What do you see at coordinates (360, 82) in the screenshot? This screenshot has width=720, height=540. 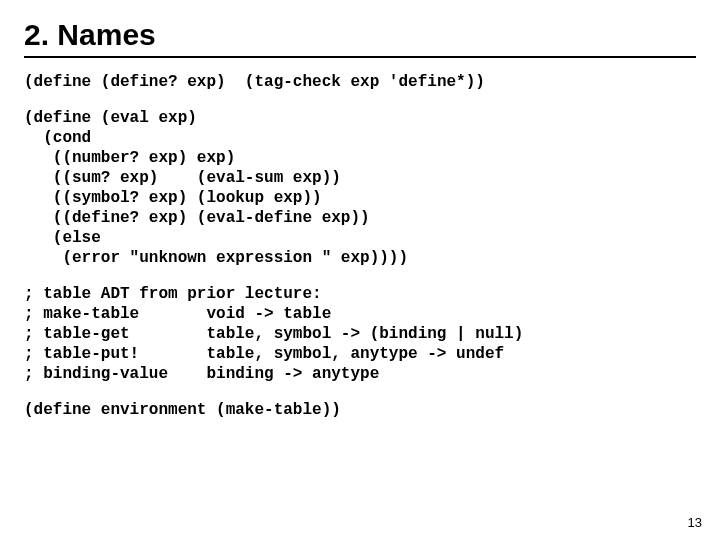 I see `code-block-1: (define (define? exp) (tag-check exp 'de…` at bounding box center [360, 82].